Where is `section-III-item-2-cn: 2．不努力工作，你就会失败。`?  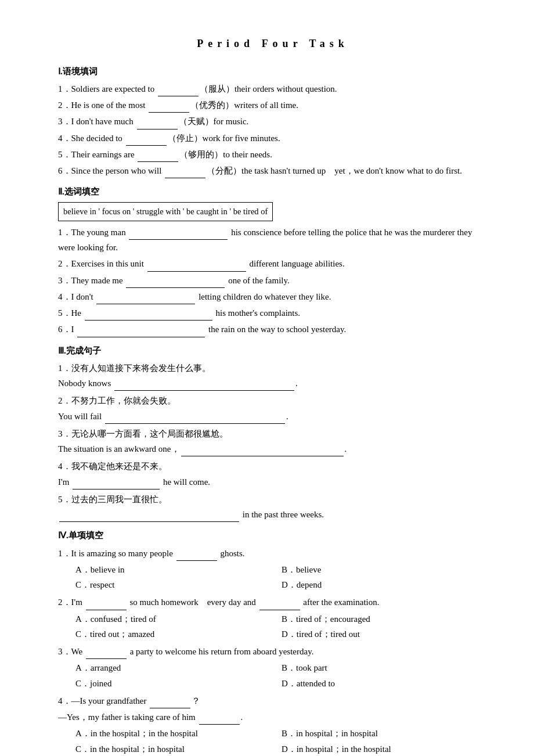
section-III-item-2-cn: 2．不努力工作，你就会失败。 is located at coordinates (273, 401).